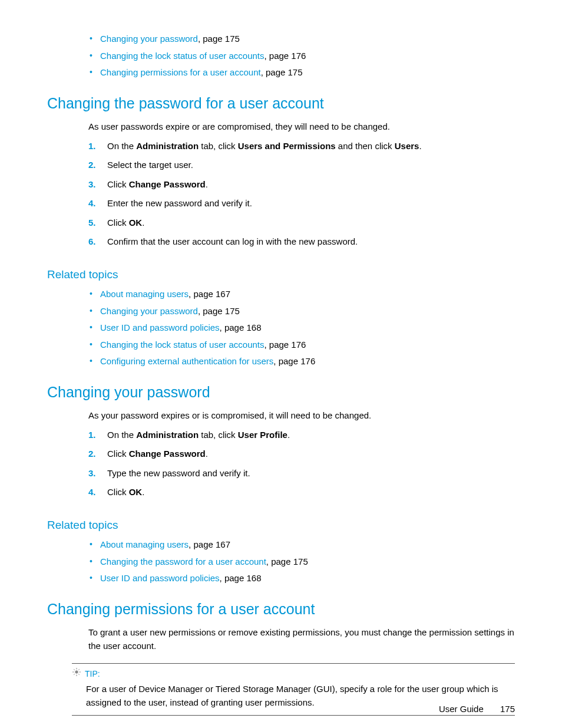  Describe the element at coordinates (281, 393) in the screenshot. I see `section-heading-change-own-password: Changing your password` at that location.